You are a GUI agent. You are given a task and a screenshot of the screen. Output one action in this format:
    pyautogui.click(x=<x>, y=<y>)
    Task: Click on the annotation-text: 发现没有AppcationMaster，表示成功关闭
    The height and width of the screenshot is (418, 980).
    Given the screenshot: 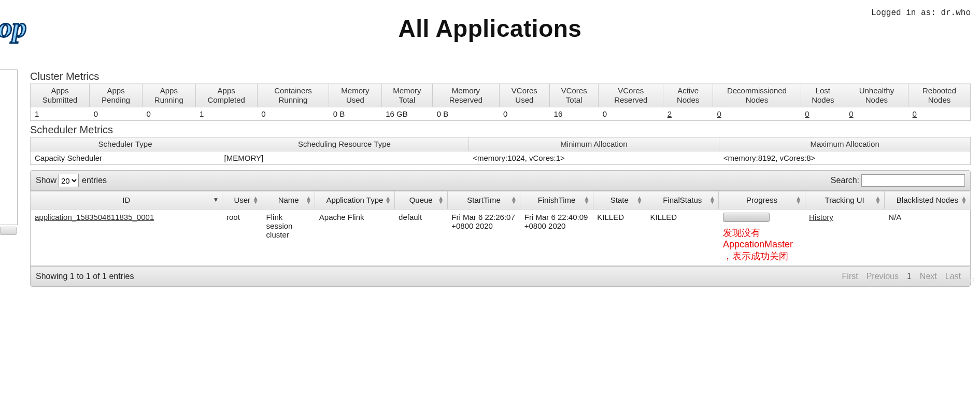 What is the action you would take?
    pyautogui.click(x=762, y=245)
    